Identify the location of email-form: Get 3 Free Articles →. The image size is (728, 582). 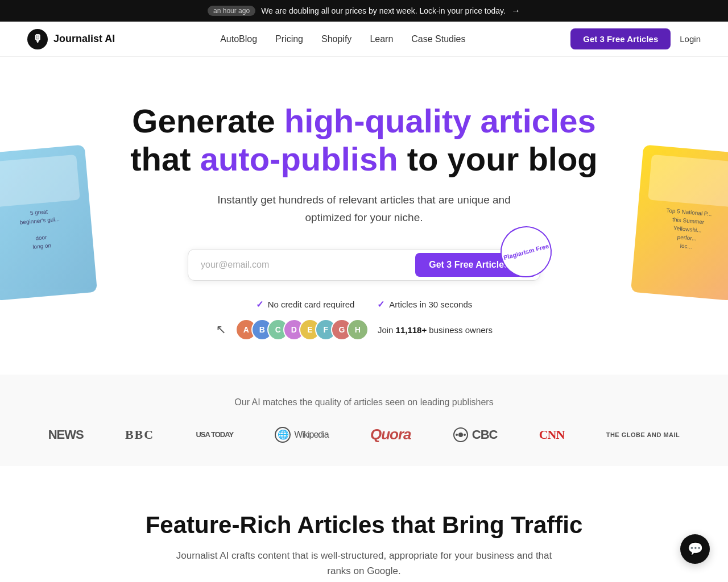
(364, 265).